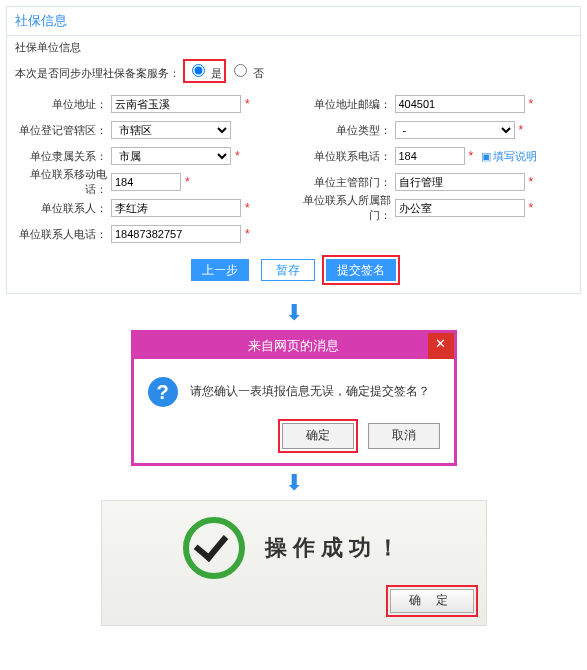 The width and height of the screenshot is (587, 670). I want to click on radio-no, so click(240, 70).